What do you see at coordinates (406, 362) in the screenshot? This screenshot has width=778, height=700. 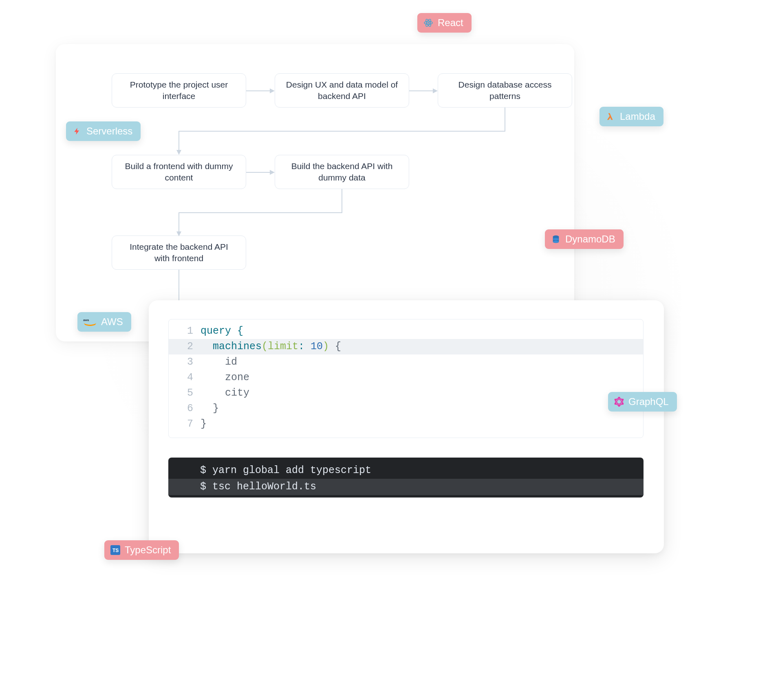 I see `editor-line: 3 id` at bounding box center [406, 362].